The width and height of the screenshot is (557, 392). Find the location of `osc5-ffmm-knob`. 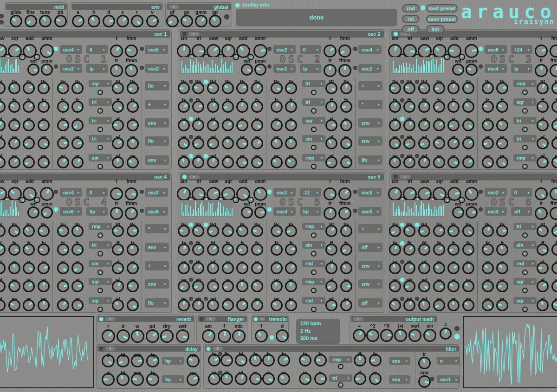

osc5-ffmm-knob is located at coordinates (345, 213).